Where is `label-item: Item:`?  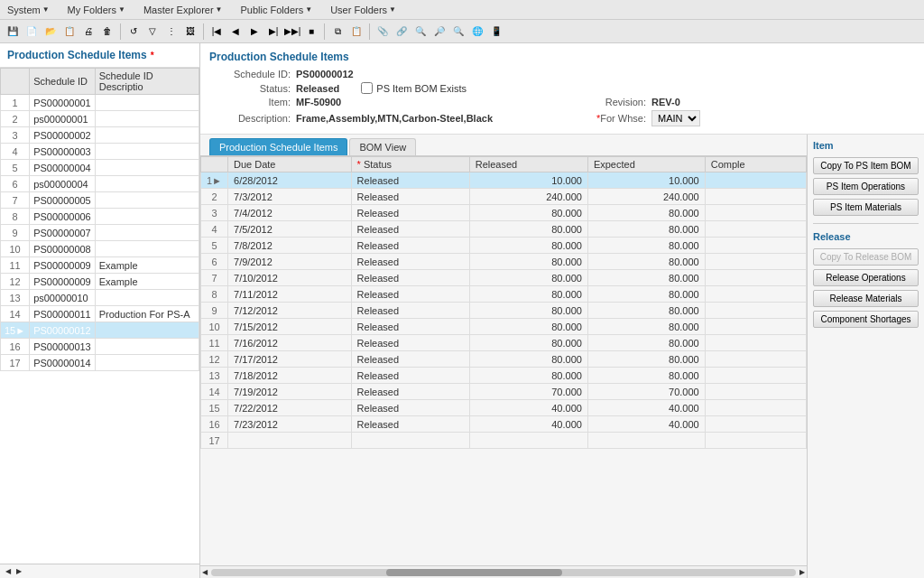
label-item: Item: is located at coordinates (250, 102).